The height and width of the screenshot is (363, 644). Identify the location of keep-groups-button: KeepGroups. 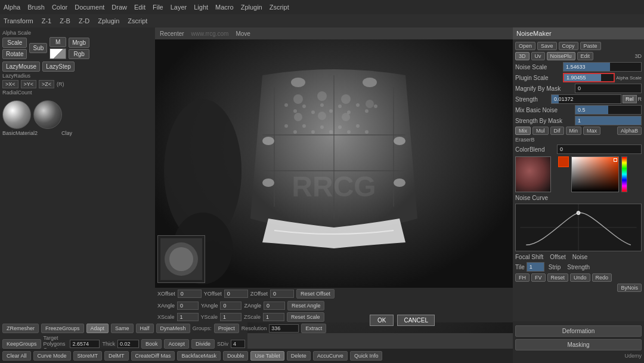
(21, 344).